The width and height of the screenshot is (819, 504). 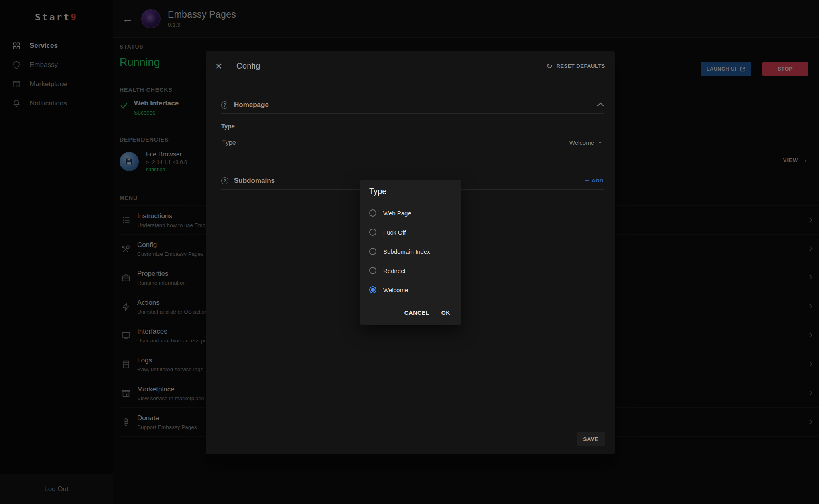 I want to click on cancel-button: CANCEL, so click(x=417, y=313).